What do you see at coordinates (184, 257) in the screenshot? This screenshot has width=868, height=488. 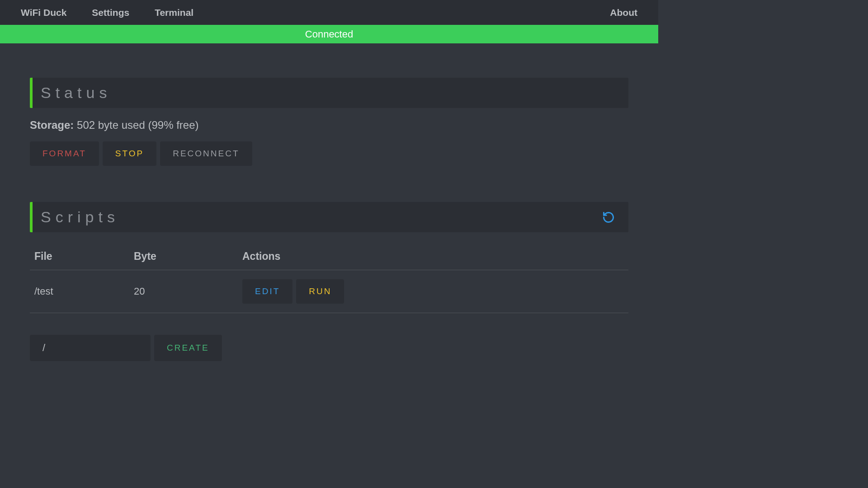 I see `column-header-byte: Byte` at bounding box center [184, 257].